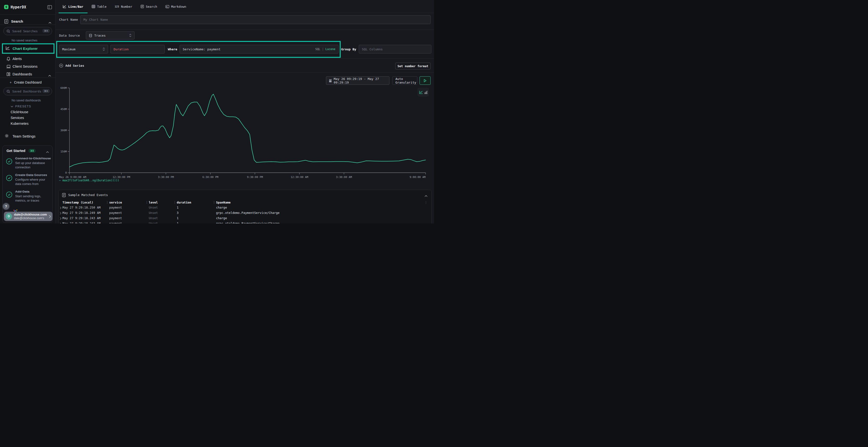 The width and height of the screenshot is (868, 447). What do you see at coordinates (223, 203) in the screenshot?
I see `column-header-spanname: SpanName` at bounding box center [223, 203].